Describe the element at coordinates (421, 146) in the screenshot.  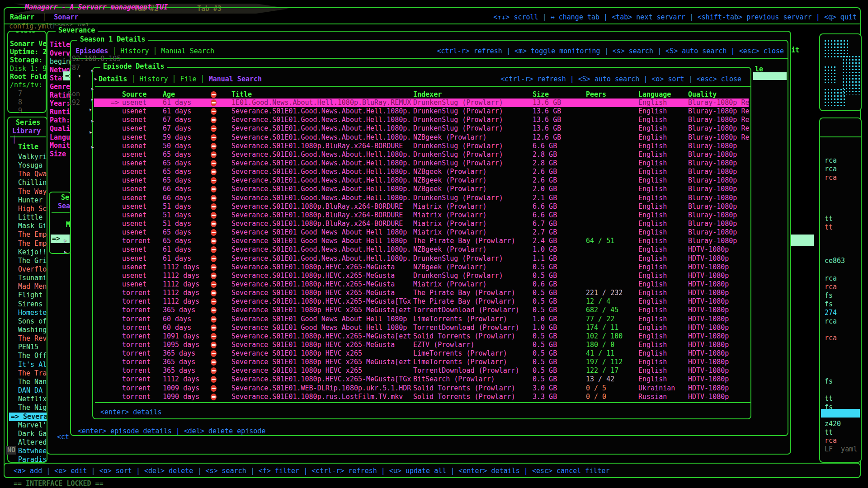
I see `release-row: usenet50 daysSeverance.S01E01.1080p.BluR…` at that location.